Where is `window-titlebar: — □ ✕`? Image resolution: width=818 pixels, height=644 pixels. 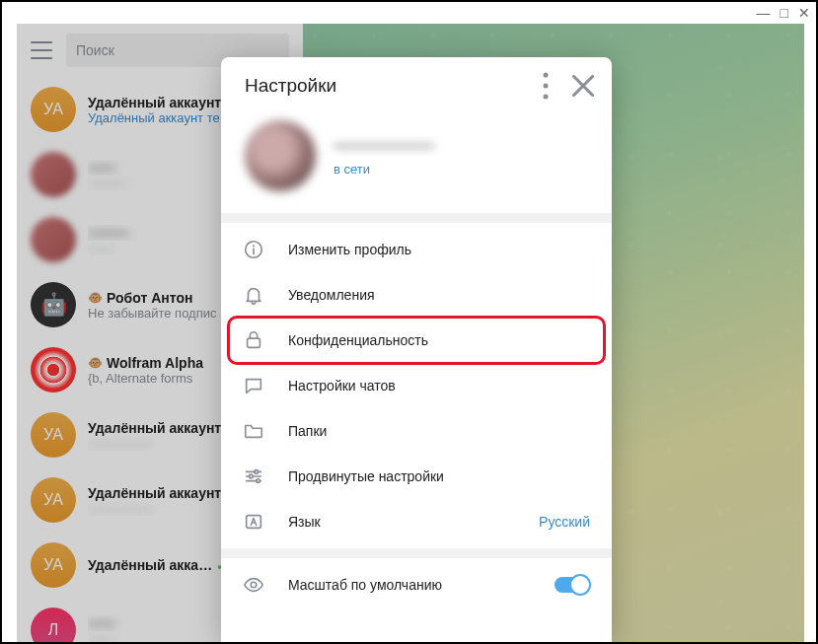
window-titlebar: — □ ✕ is located at coordinates (409, 13).